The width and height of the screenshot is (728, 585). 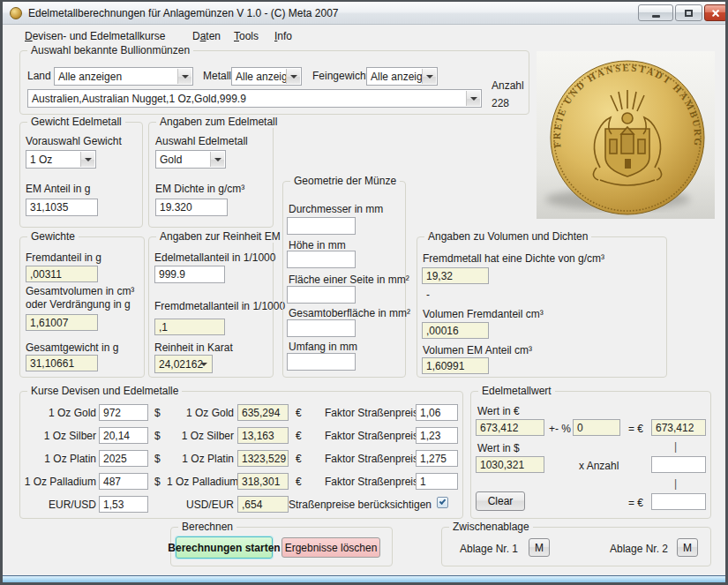 I want to click on gesamtgewicht-label: Gesamtgewicht in g, so click(x=72, y=348).